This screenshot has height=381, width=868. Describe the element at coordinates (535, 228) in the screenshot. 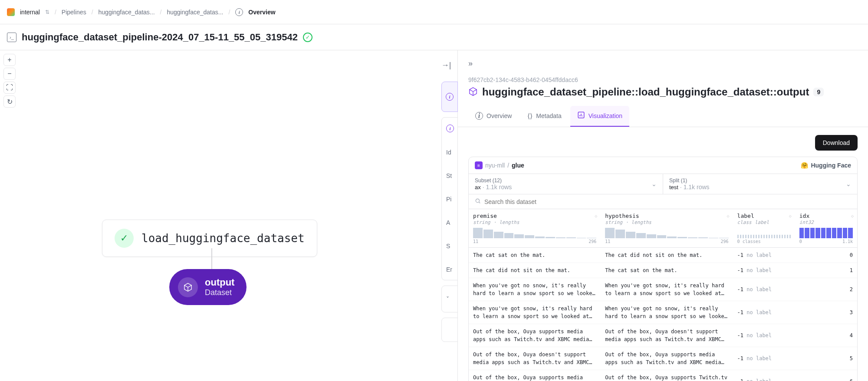

I see `column-header-premise: premise string · lengths 11296 ◇` at that location.